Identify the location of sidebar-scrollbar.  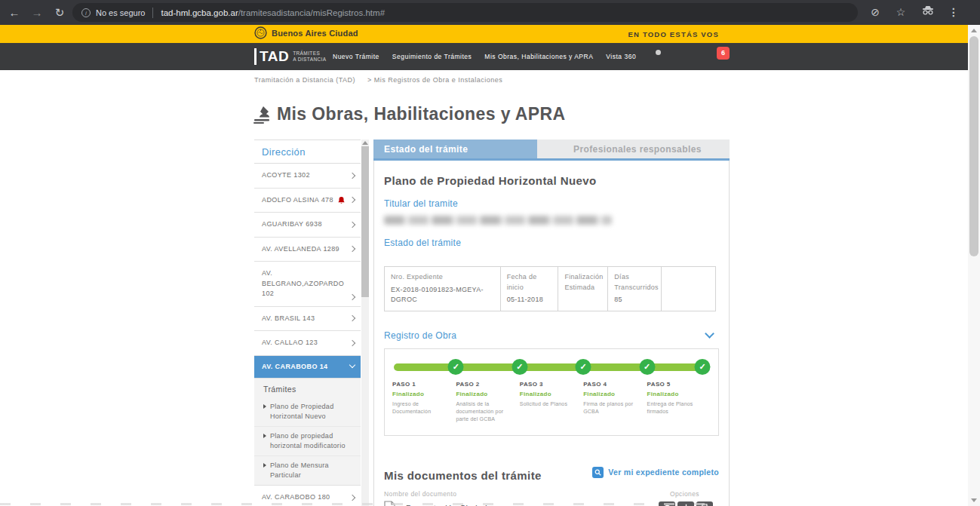
(365, 323).